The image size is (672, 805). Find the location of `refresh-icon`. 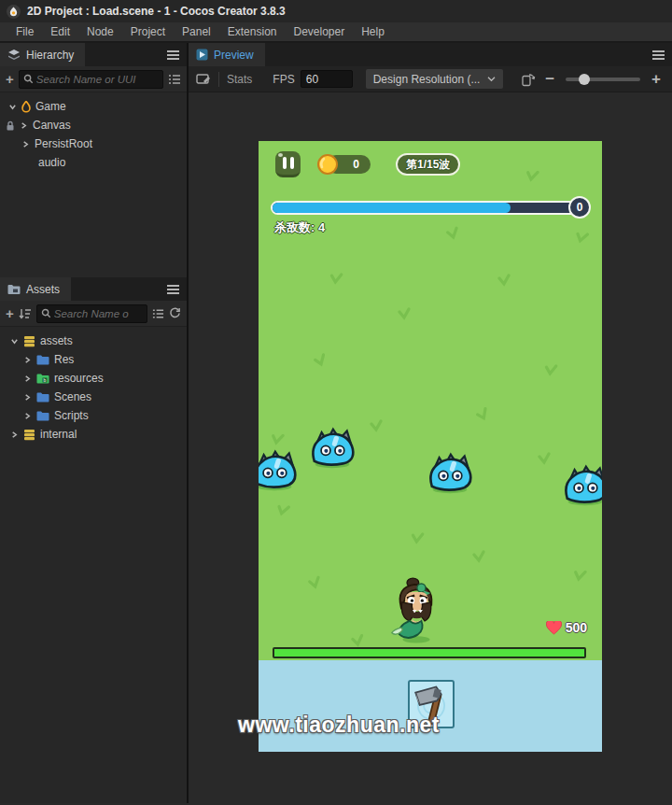

refresh-icon is located at coordinates (175, 314).